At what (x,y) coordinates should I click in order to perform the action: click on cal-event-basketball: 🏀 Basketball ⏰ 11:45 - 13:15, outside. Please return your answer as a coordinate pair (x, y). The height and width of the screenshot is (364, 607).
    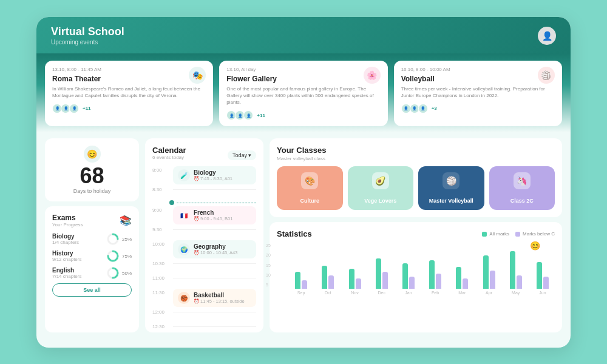
    Looking at the image, I should click on (215, 298).